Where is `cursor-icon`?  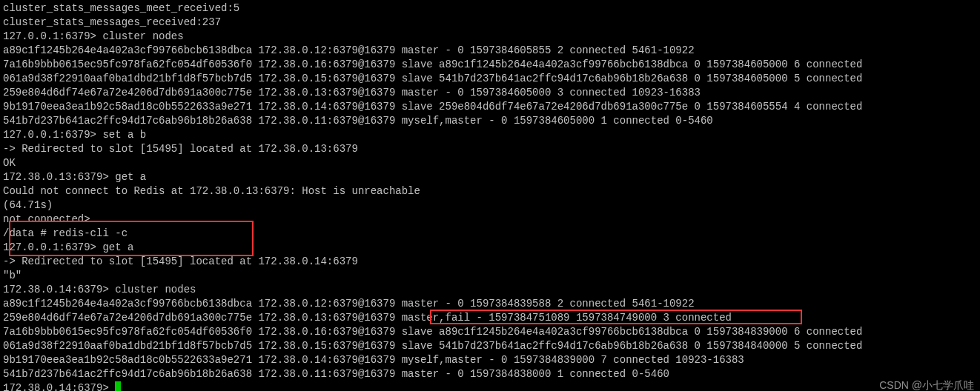 cursor-icon is located at coordinates (118, 387).